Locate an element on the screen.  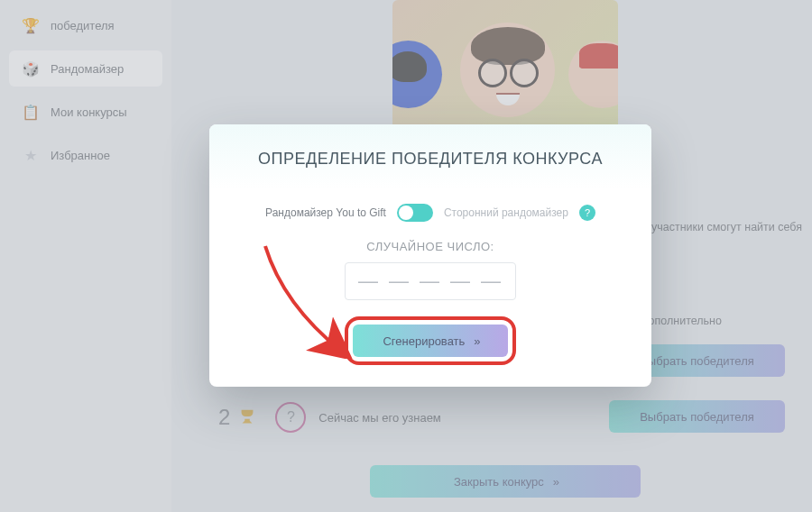
button-label: Сгенерировать is located at coordinates (424, 341).